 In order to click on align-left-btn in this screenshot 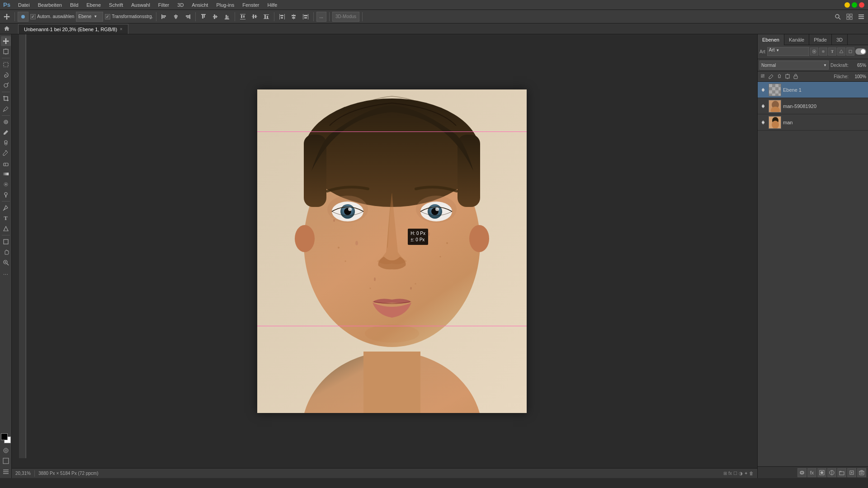, I will do `click(164, 17)`.